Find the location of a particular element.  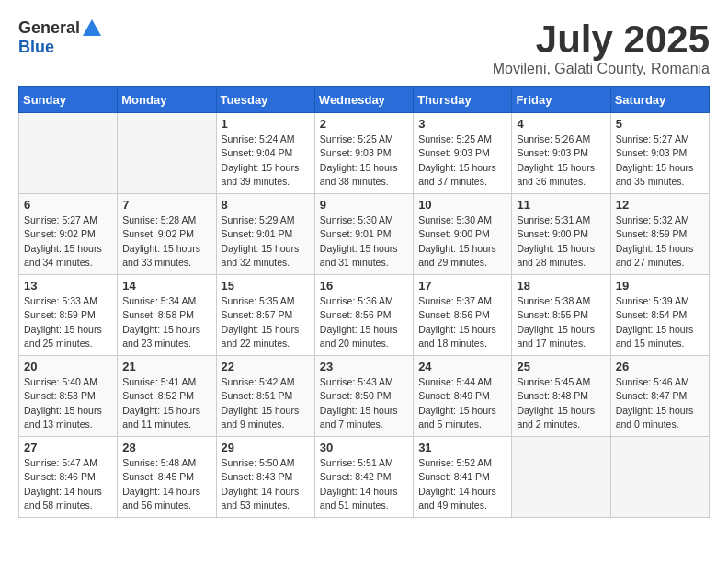

day-number: 1 is located at coordinates (266, 123).